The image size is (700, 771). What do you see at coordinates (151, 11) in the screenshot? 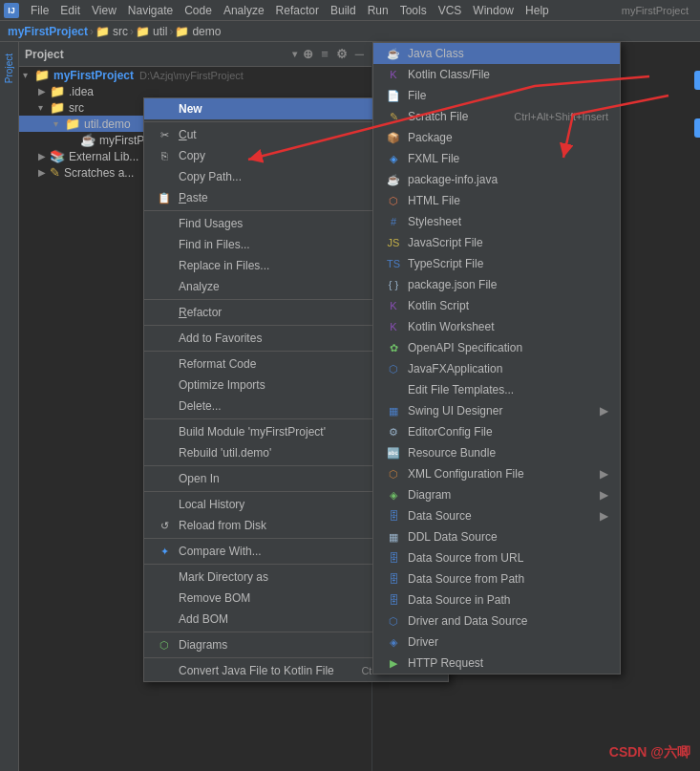
I see `menu-navigate: Navigate` at bounding box center [151, 11].